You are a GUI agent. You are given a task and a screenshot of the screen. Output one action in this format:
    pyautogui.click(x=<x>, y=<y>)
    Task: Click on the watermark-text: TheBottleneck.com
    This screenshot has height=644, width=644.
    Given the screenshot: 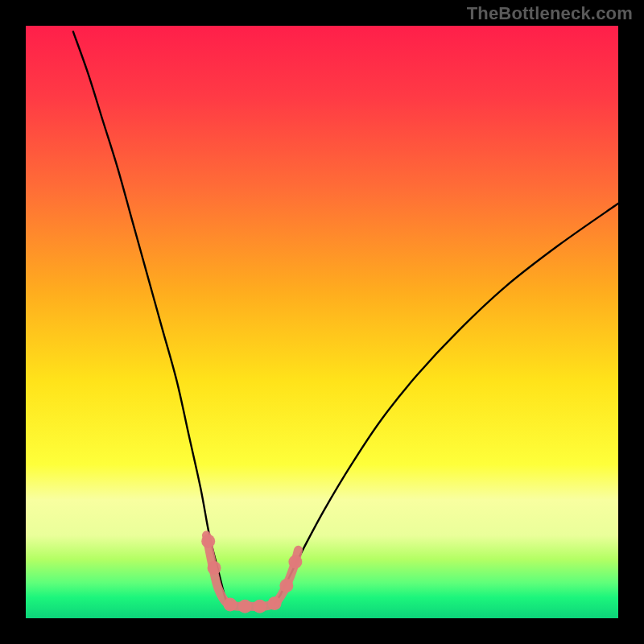 What is the action you would take?
    pyautogui.click(x=550, y=14)
    